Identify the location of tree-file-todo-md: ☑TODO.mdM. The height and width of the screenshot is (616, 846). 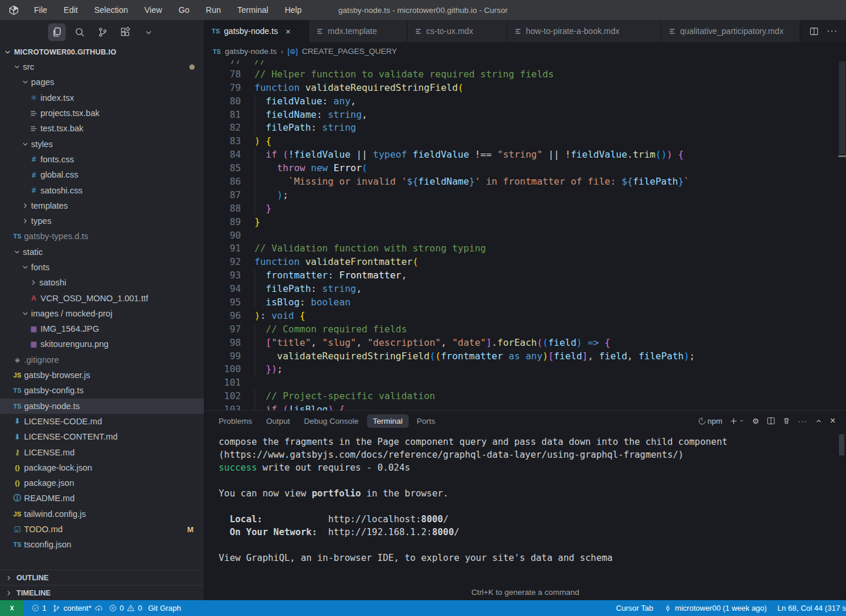
(102, 529).